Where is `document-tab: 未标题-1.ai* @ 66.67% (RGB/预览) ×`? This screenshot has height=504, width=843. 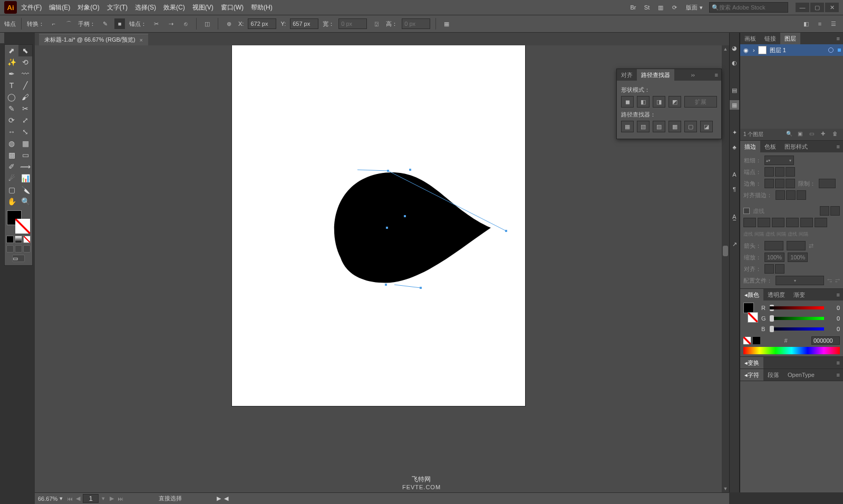 document-tab: 未标题-1.ai* @ 66.67% (RGB/预览) × is located at coordinates (94, 40).